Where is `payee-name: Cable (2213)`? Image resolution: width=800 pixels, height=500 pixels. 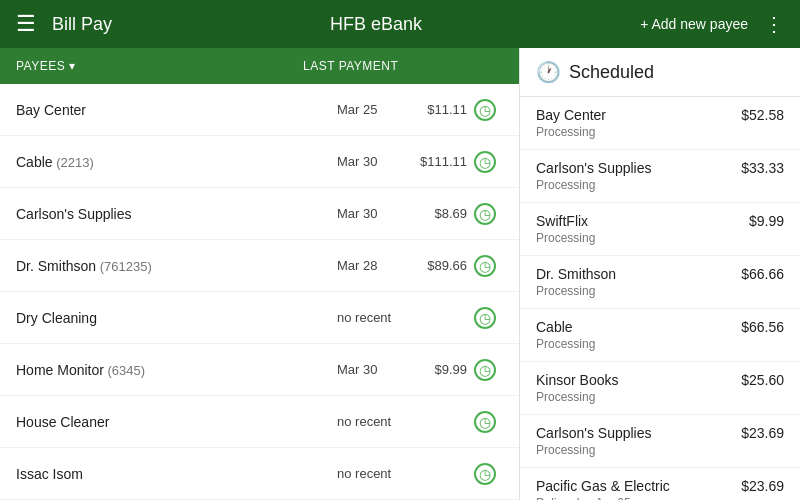
payee-name: Cable (2213) is located at coordinates (176, 162).